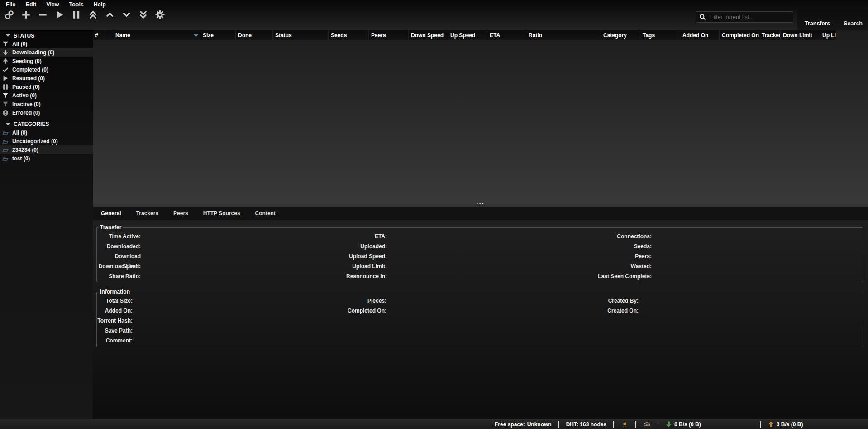 The height and width of the screenshot is (429, 868). Describe the element at coordinates (52, 5) in the screenshot. I see `menu-view: View` at that location.